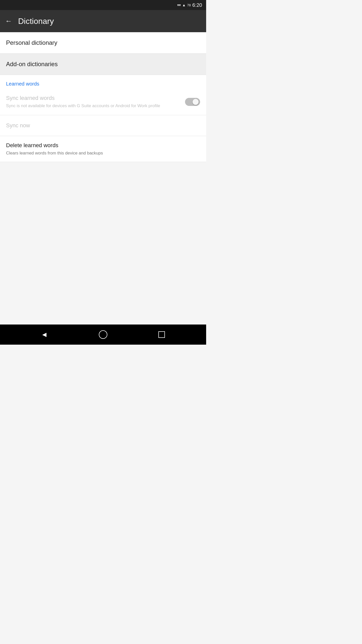  Describe the element at coordinates (103, 335) in the screenshot. I see `nav-home-icon` at that location.